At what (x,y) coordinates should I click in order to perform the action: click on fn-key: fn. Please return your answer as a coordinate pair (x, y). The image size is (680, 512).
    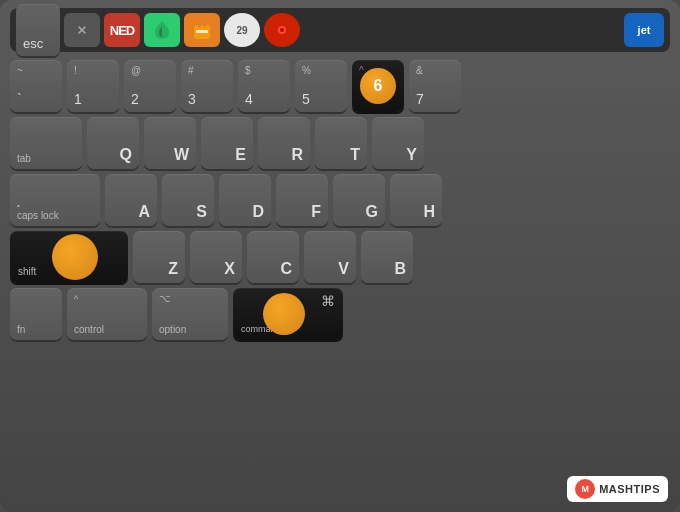
    Looking at the image, I should click on (36, 314).